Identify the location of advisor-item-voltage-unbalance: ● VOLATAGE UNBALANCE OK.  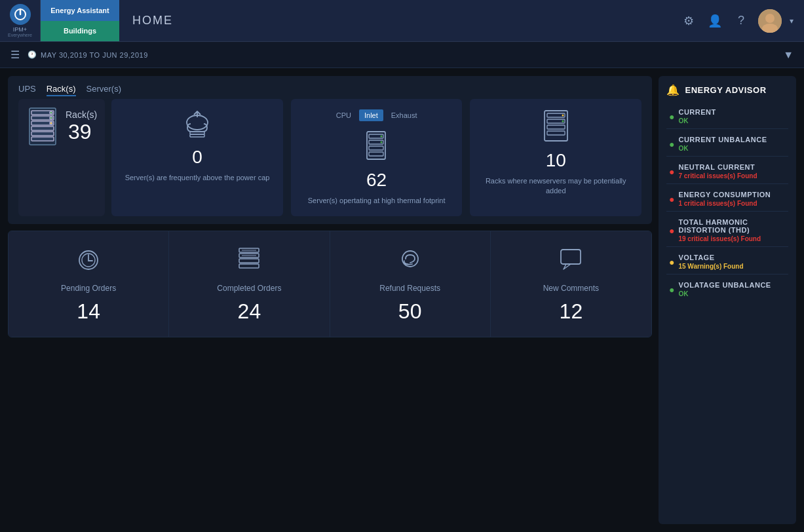
(727, 290).